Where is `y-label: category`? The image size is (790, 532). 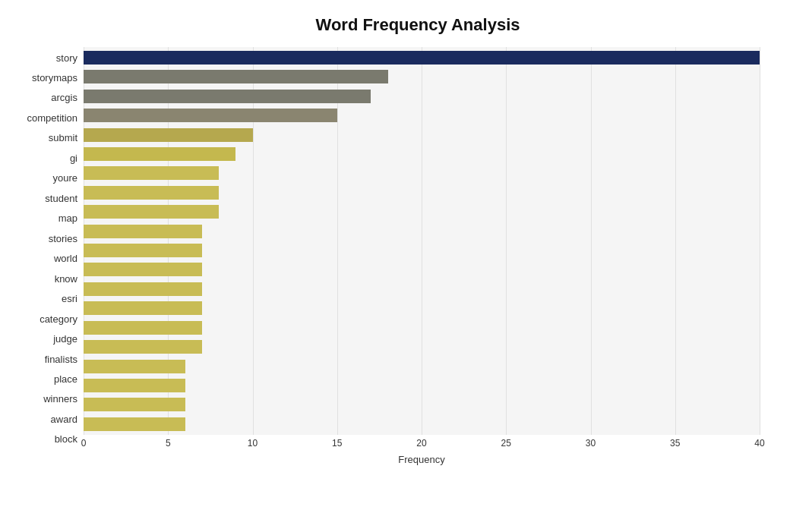
y-label: category is located at coordinates (58, 319).